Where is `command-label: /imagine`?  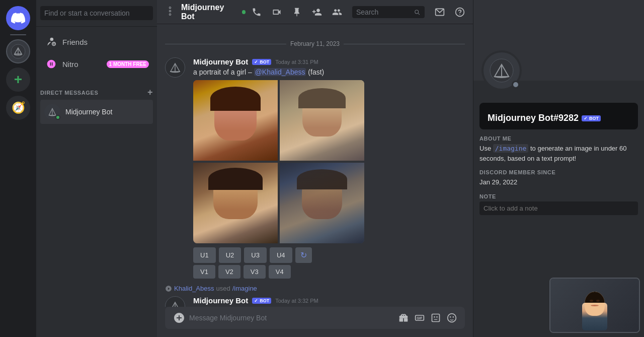
command-label: /imagine is located at coordinates (245, 288).